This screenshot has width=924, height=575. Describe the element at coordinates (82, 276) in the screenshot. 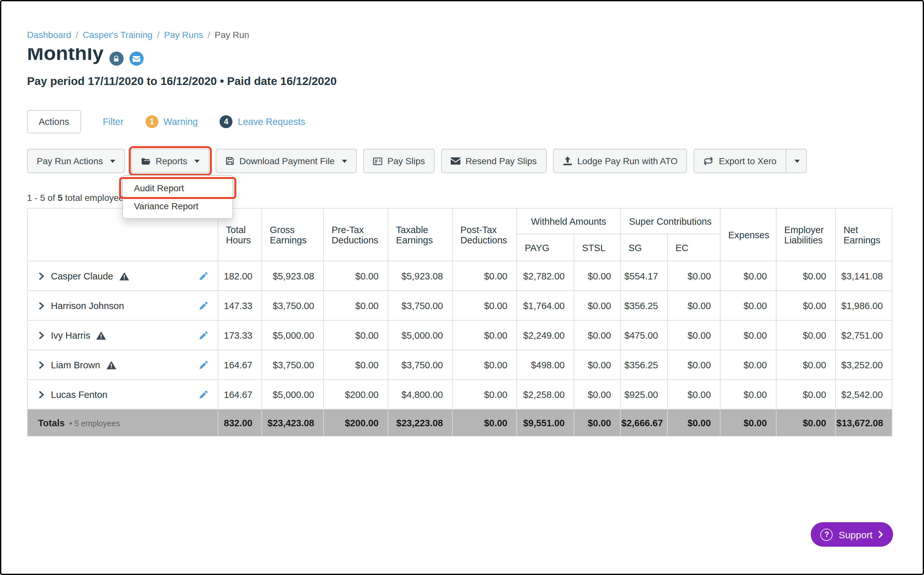

I see `employee-name: Casper Claude` at that location.